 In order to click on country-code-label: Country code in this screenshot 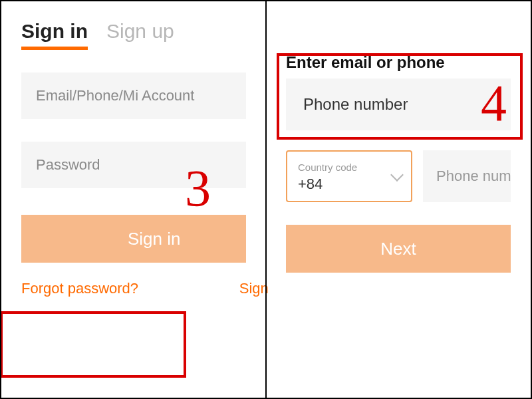, I will do `click(350, 168)`.